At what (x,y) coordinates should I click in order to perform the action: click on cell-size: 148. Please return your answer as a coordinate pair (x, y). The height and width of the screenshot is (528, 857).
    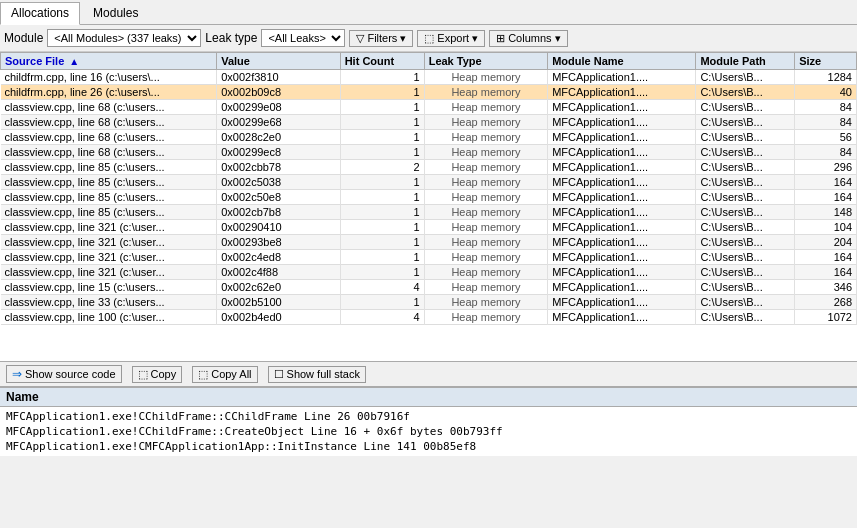
    Looking at the image, I should click on (826, 212).